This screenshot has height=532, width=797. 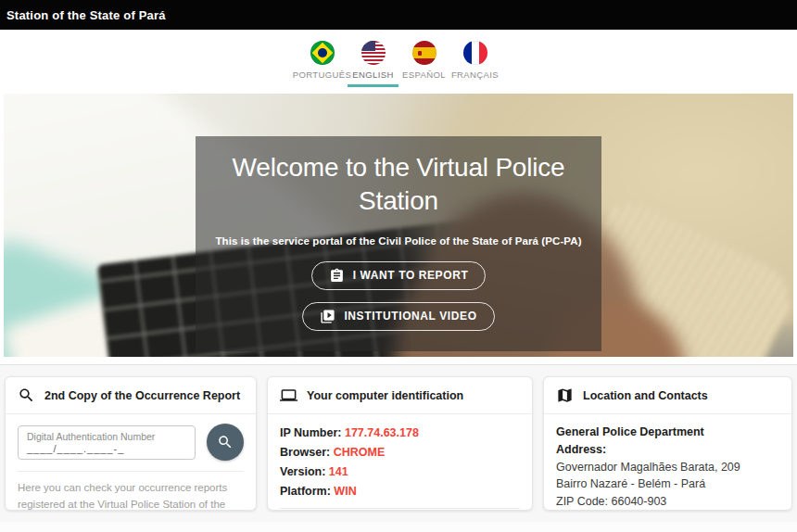 What do you see at coordinates (424, 74) in the screenshot?
I see `tab-label: ESPAÑOL` at bounding box center [424, 74].